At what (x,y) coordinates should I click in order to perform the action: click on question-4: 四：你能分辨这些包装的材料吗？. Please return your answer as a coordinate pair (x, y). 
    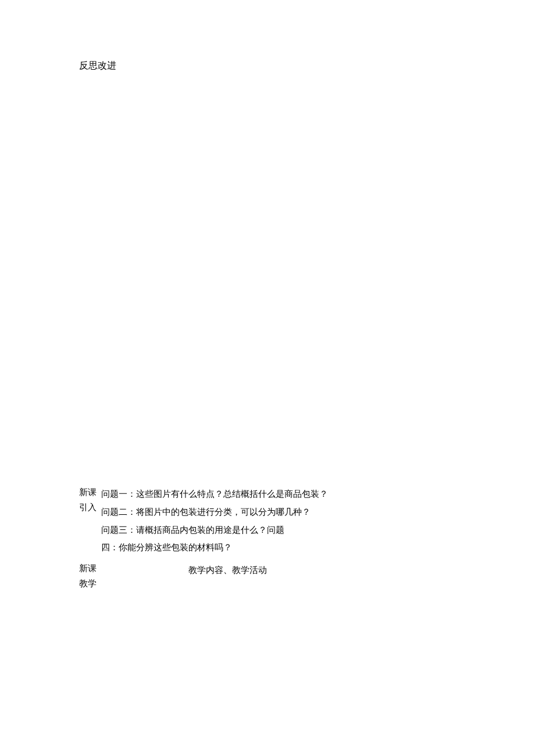
    Looking at the image, I should click on (279, 547).